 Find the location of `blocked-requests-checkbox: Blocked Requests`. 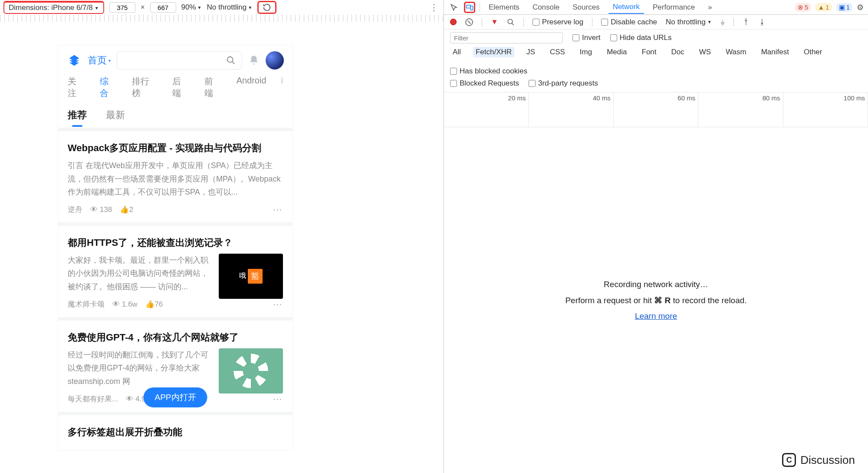

blocked-requests-checkbox: Blocked Requests is located at coordinates (484, 83).